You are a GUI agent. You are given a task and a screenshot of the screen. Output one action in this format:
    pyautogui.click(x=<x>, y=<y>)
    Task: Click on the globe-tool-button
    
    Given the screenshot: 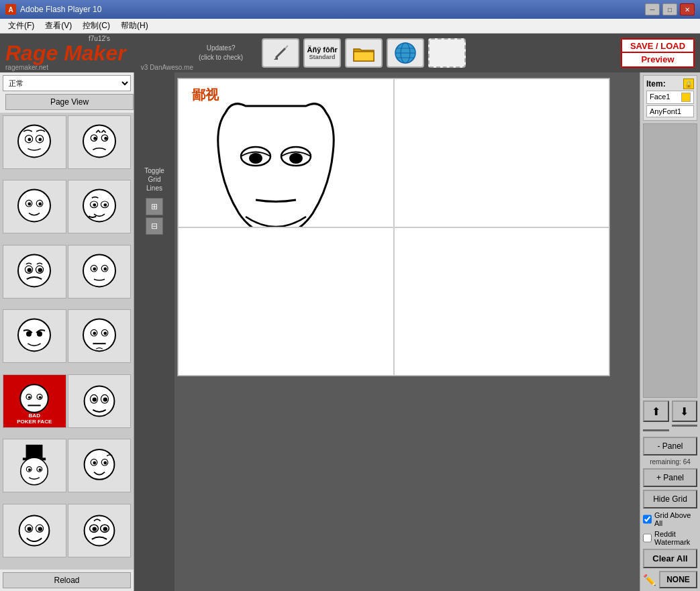 What is the action you would take?
    pyautogui.click(x=405, y=53)
    